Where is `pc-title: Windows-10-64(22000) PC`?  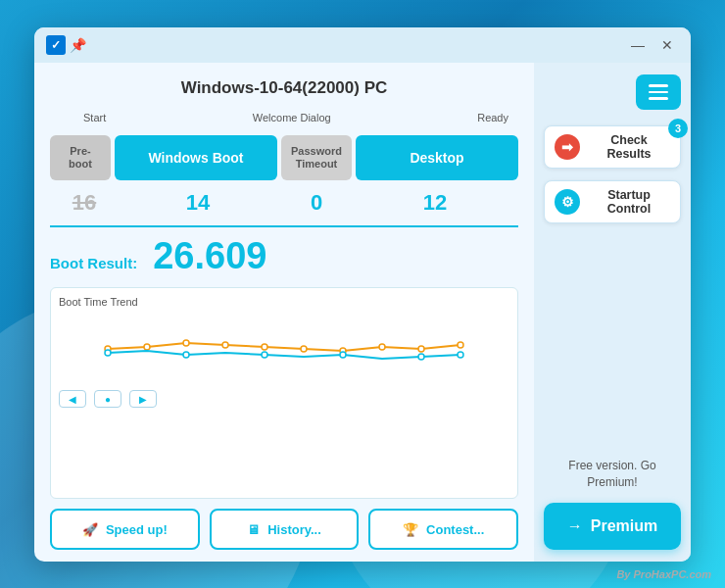 pc-title: Windows-10-64(22000) PC is located at coordinates (284, 88).